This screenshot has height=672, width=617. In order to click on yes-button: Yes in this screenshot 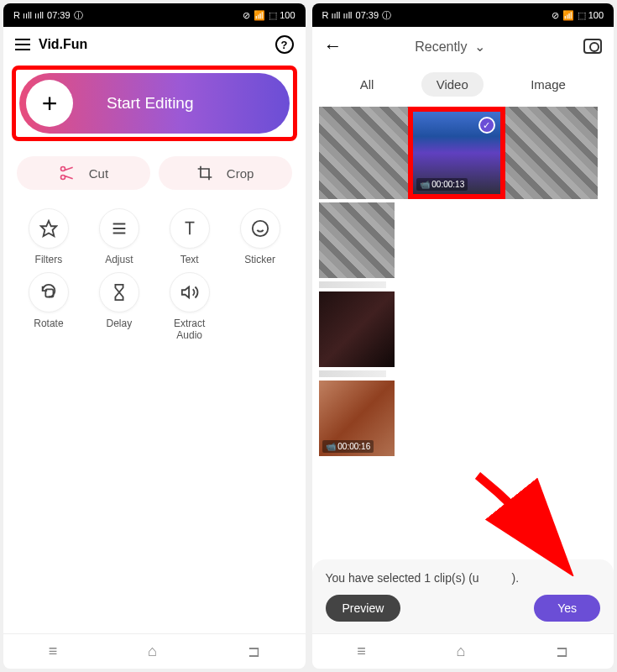, I will do `click(567, 608)`.